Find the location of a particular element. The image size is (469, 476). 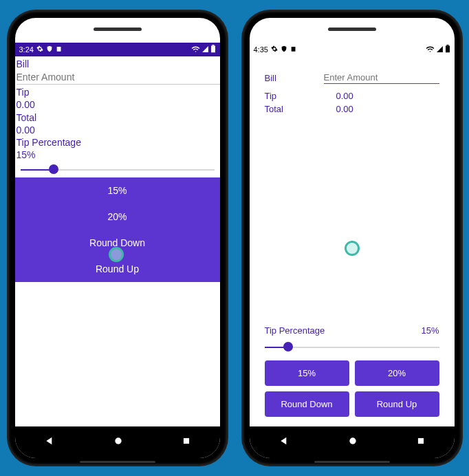

button-grid: 15% 20% Round Down Round Up is located at coordinates (352, 389).